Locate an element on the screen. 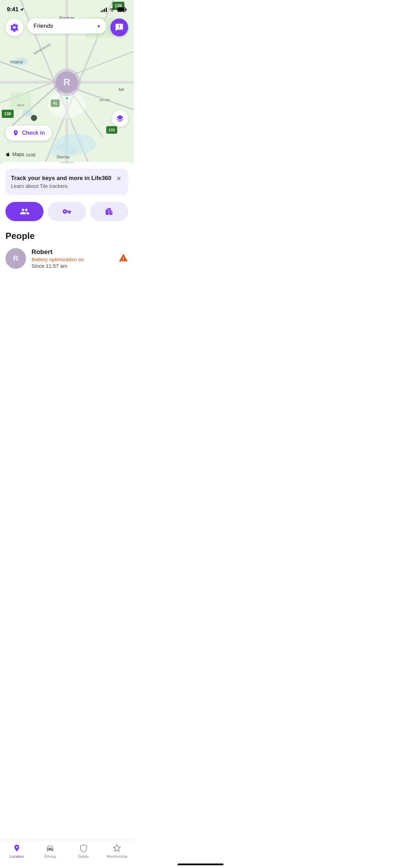 This screenshot has width=401, height=868. svg-text: Sherisa is located at coordinates (63, 157).